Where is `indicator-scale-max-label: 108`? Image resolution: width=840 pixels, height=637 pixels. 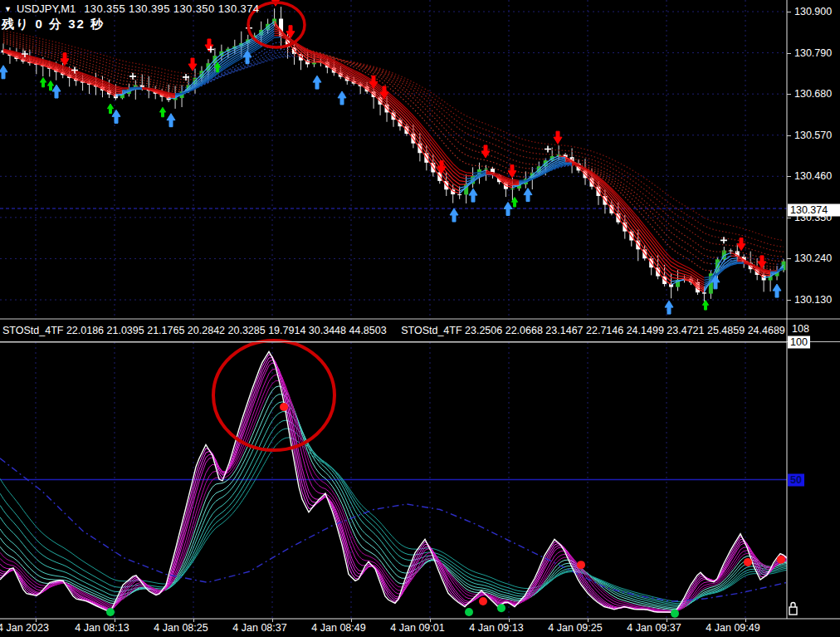 indicator-scale-max-label: 108 is located at coordinates (800, 329).